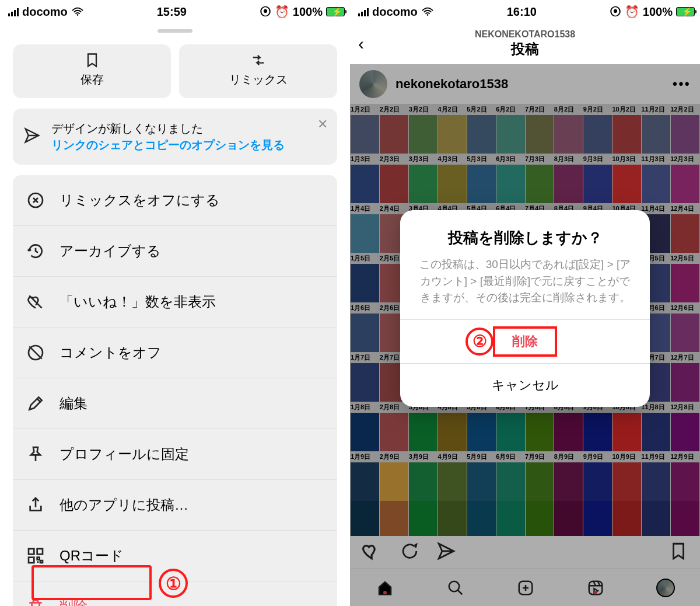 The image size is (700, 606). What do you see at coordinates (36, 556) in the screenshot?
I see `qr-icon` at bounding box center [36, 556].